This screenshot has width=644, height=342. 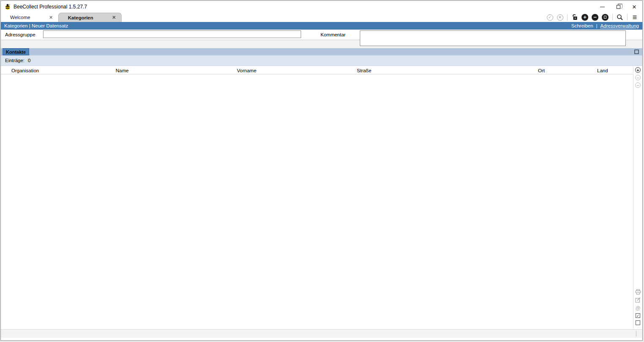 I want to click on minimize-icon, so click(x=602, y=7).